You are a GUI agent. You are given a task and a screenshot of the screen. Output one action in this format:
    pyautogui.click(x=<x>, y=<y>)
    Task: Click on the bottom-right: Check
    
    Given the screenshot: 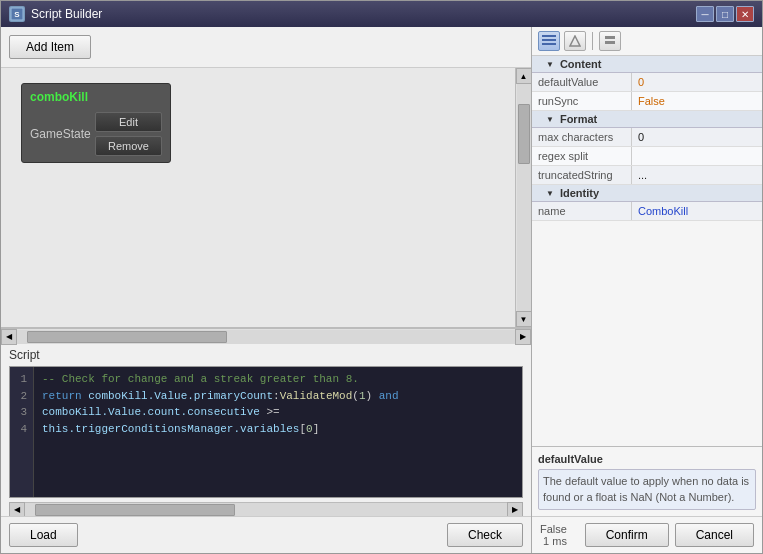 What is the action you would take?
    pyautogui.click(x=485, y=535)
    